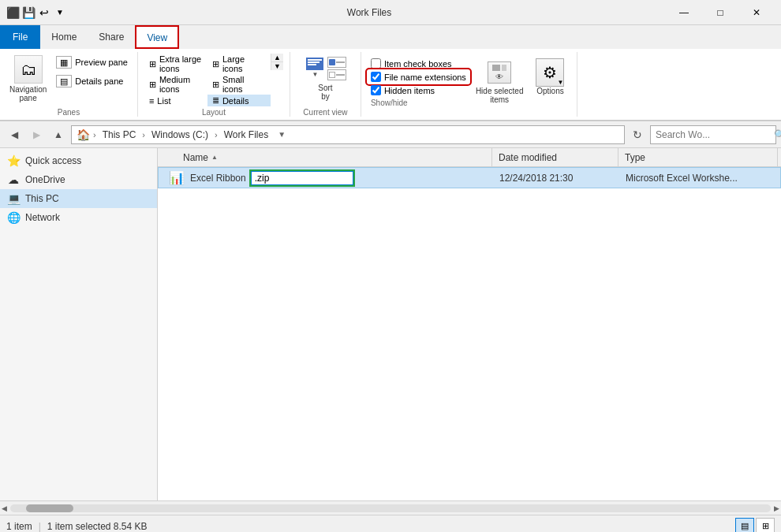 This screenshot has width=781, height=532. Describe the element at coordinates (98, 526) in the screenshot. I see `selected-info: 1 item selected 8.54 KB` at that location.